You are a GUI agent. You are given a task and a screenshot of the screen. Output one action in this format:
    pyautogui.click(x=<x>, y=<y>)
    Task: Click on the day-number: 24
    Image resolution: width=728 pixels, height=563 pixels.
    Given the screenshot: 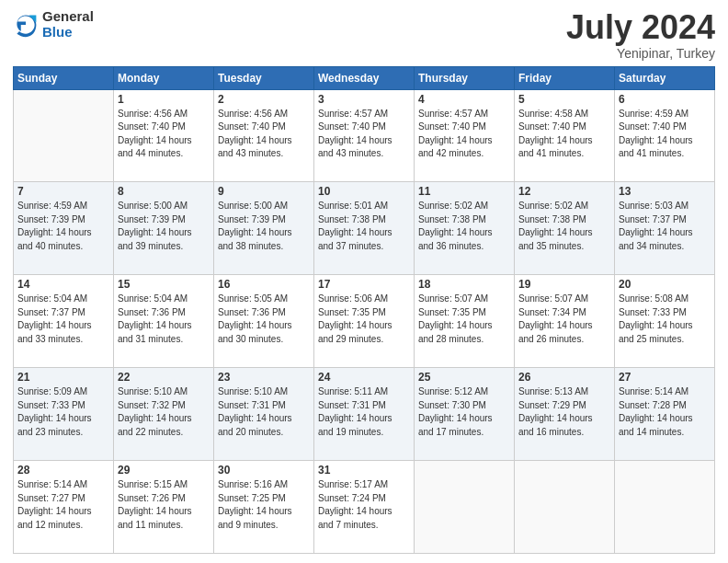 What is the action you would take?
    pyautogui.click(x=364, y=377)
    